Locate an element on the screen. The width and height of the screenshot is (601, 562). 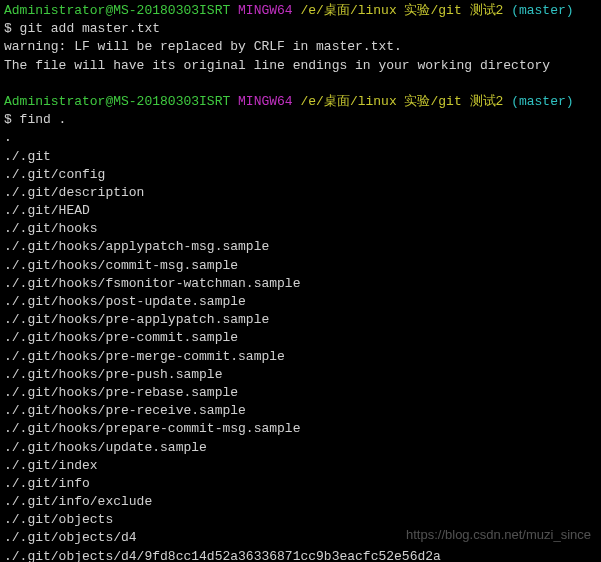
output-line: ./.git/info is located at coordinates (300, 484).